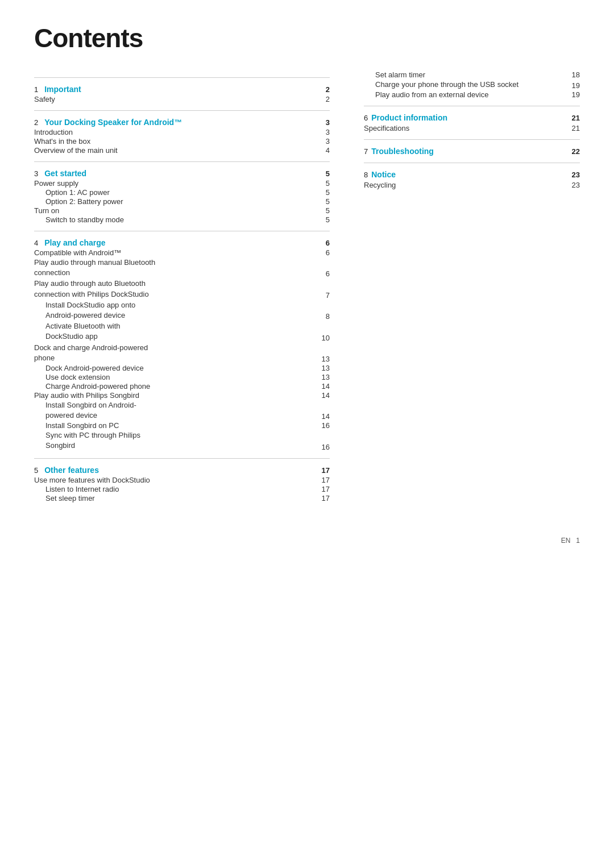  I want to click on section-header-5: 5 Other features 17, so click(182, 470).